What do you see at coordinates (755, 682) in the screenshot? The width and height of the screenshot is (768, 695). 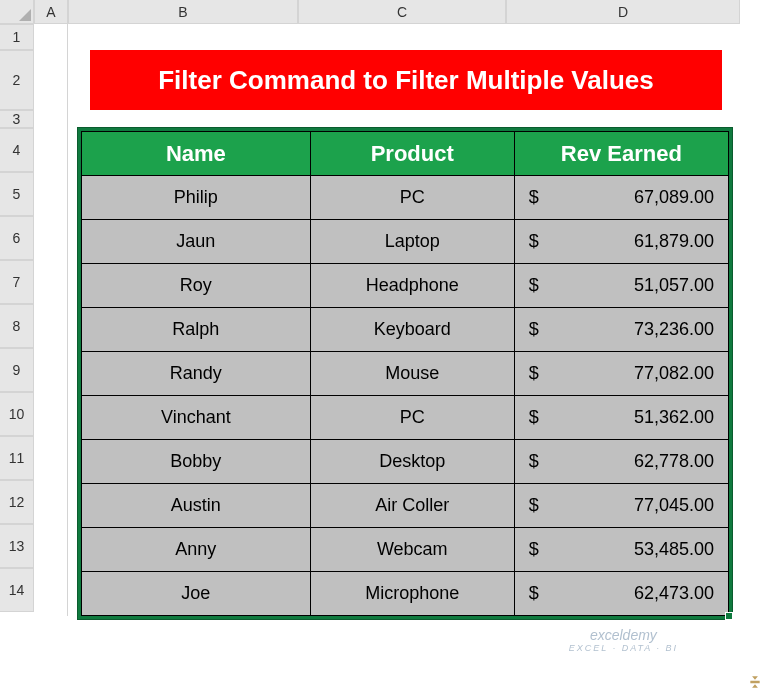 I see `scroll-indicator-icon` at bounding box center [755, 682].